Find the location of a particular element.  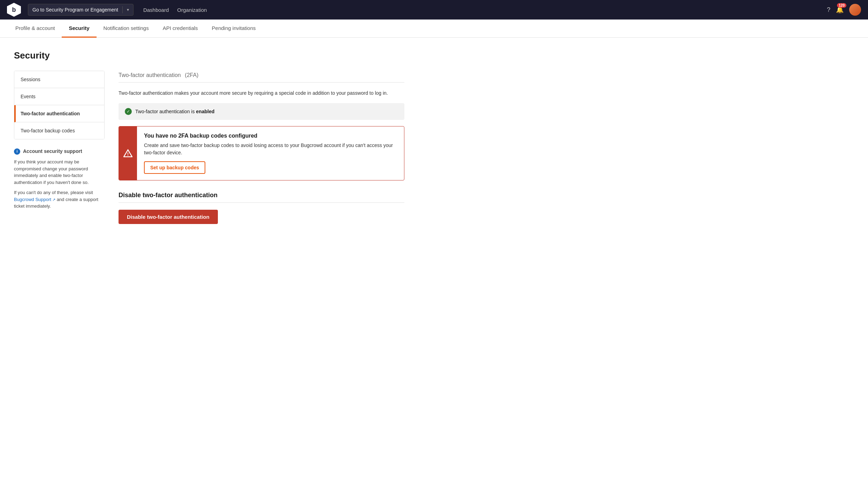

nav-right: ? 🔔 120 is located at coordinates (844, 10).